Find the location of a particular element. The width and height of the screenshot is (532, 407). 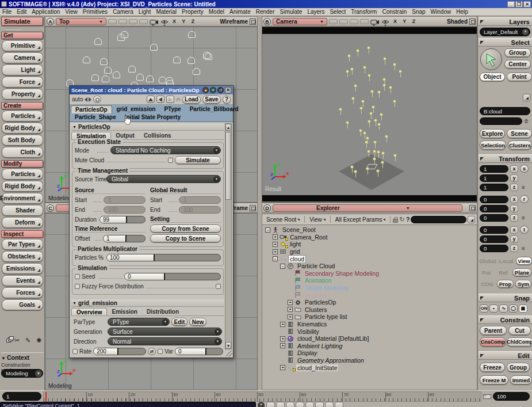

menu-simulate: Simulate is located at coordinates (291, 12).